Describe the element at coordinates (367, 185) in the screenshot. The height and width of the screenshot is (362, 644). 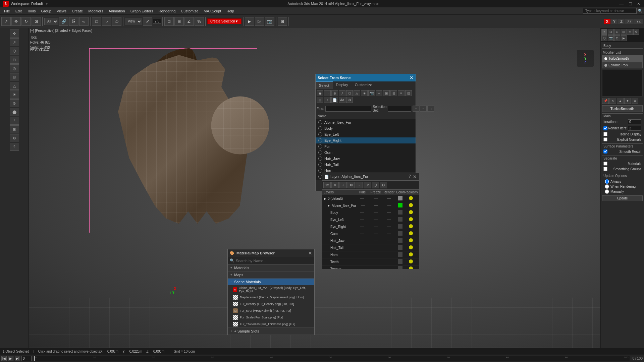
I see `layer-tool-select: ↗` at that location.